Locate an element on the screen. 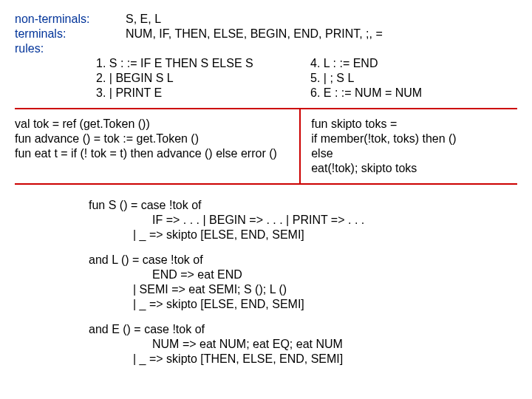  terminals-label: terminals: is located at coordinates (70, 34).